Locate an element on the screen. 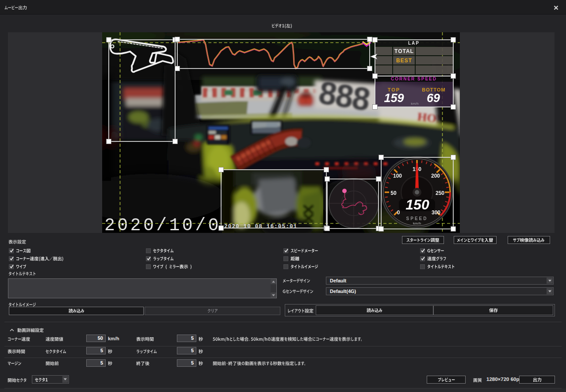 This screenshot has height=392, width=566. svg-text: 2020 10 08 16:05:01 is located at coordinates (261, 227).